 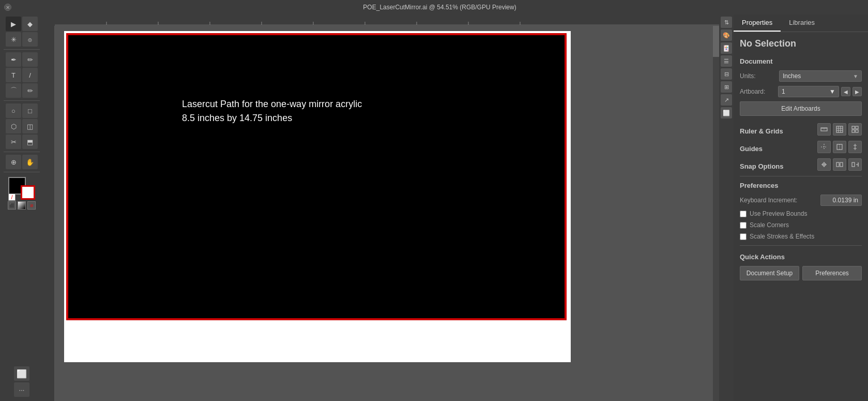 What do you see at coordinates (22, 383) in the screenshot?
I see `bottom-tools: ⬜ ···` at bounding box center [22, 383].